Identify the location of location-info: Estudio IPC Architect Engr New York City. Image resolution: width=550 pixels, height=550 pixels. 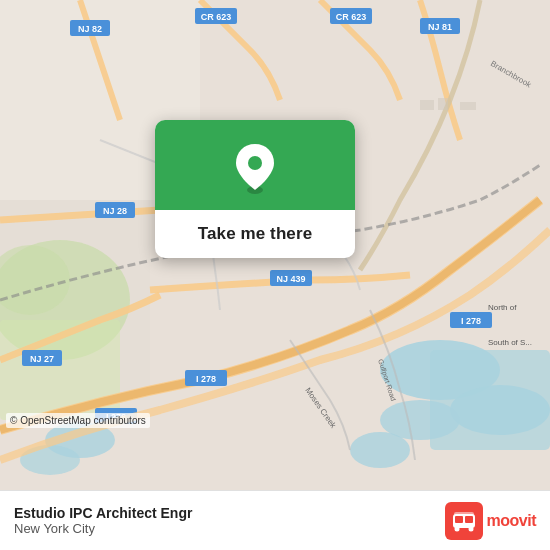
(224, 520).